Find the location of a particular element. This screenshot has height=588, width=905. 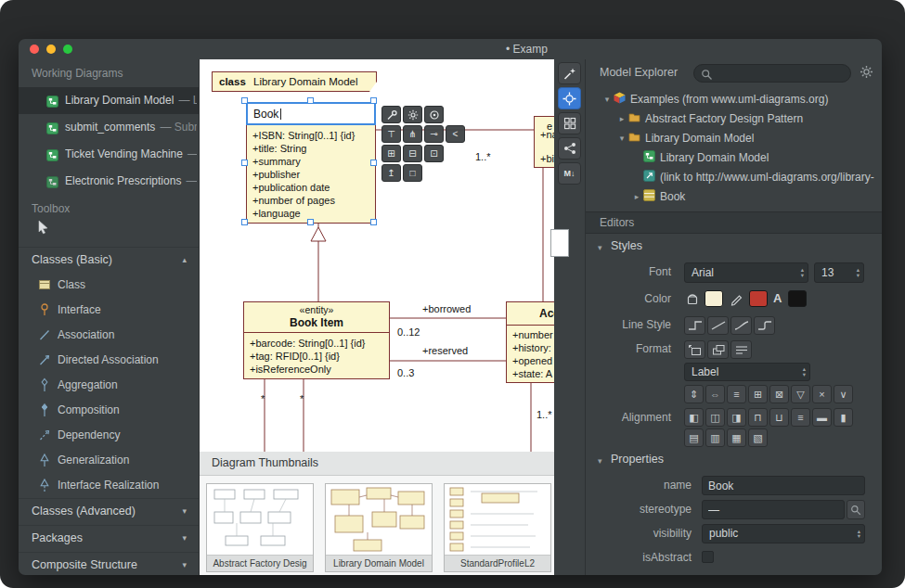

distribute-button: ▥ is located at coordinates (715, 438).